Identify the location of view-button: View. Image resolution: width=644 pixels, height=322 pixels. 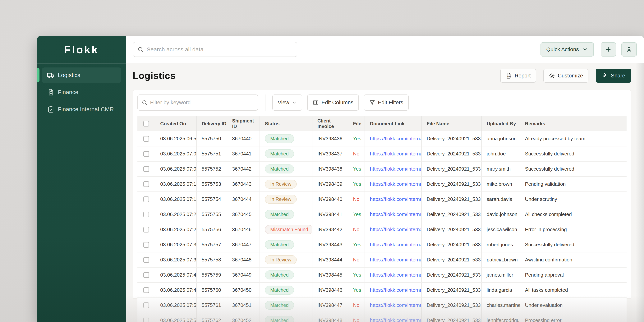
(287, 102).